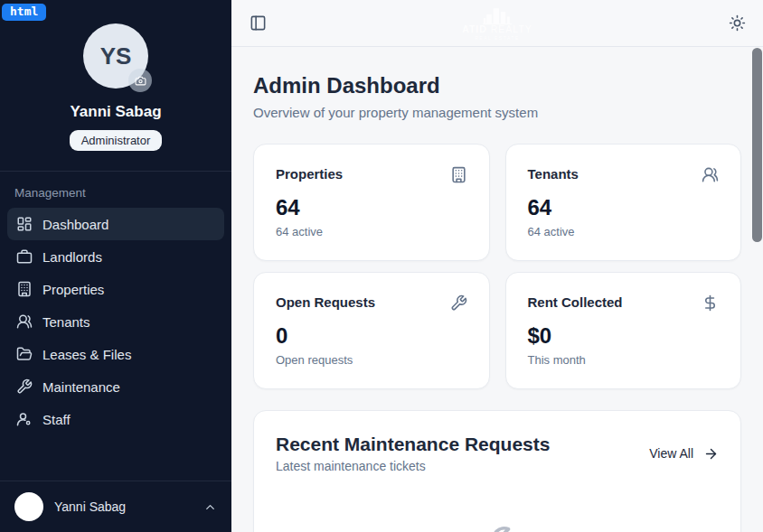 This screenshot has height=532, width=763. Describe the element at coordinates (24, 354) in the screenshot. I see `folder-open-icon` at that location.